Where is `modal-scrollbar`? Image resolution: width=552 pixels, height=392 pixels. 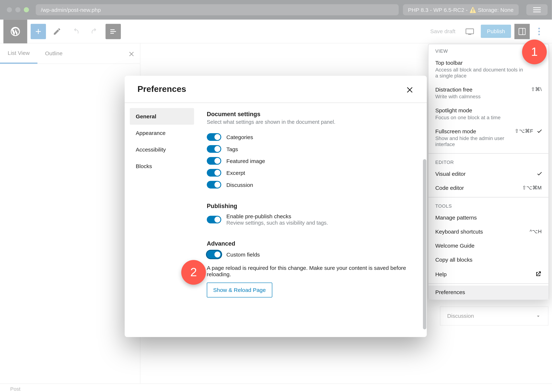
modal-scrollbar is located at coordinates (425, 220).